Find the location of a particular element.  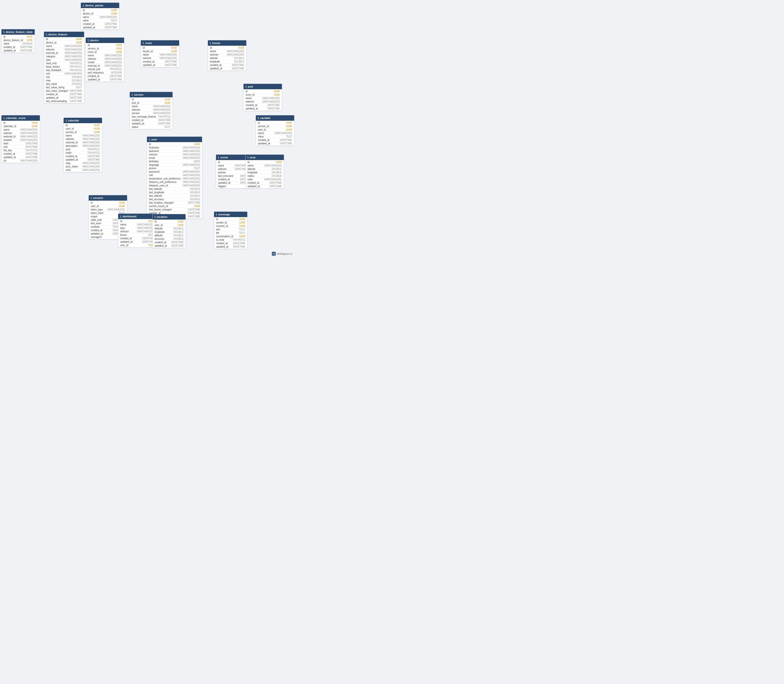

field-name: email is located at coordinates (156, 158).